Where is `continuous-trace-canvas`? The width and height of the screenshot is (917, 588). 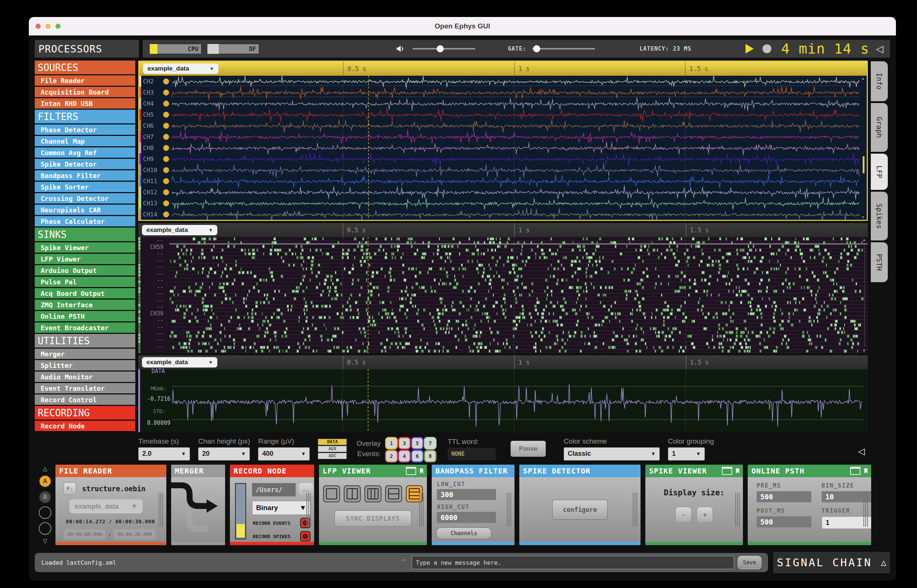
continuous-trace-canvas is located at coordinates (503, 401).